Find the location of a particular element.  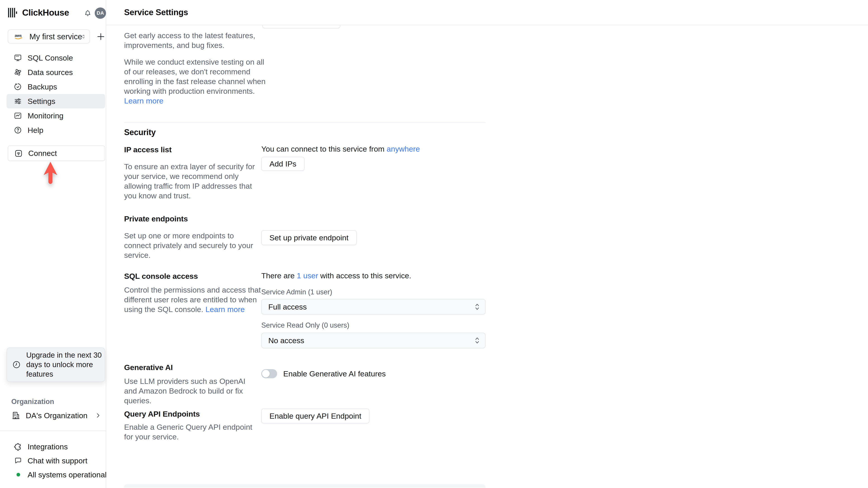

generative-ai-toggle-row: Enable Generative AI features is located at coordinates (323, 374).